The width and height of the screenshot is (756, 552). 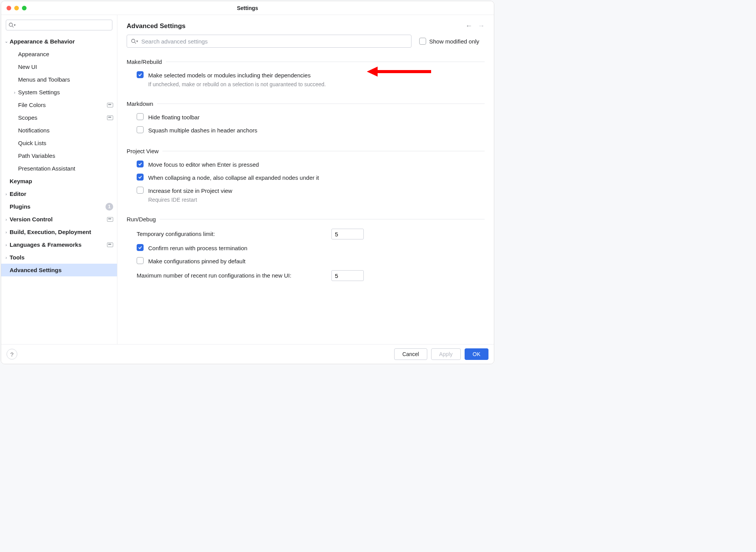 I want to click on tree-item-label: Editor, so click(x=18, y=194).